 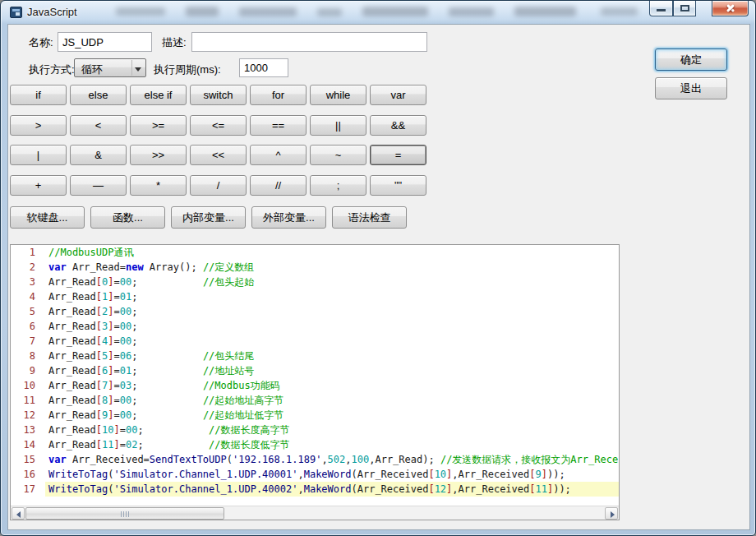 I want to click on exit-button: 退出, so click(x=691, y=89).